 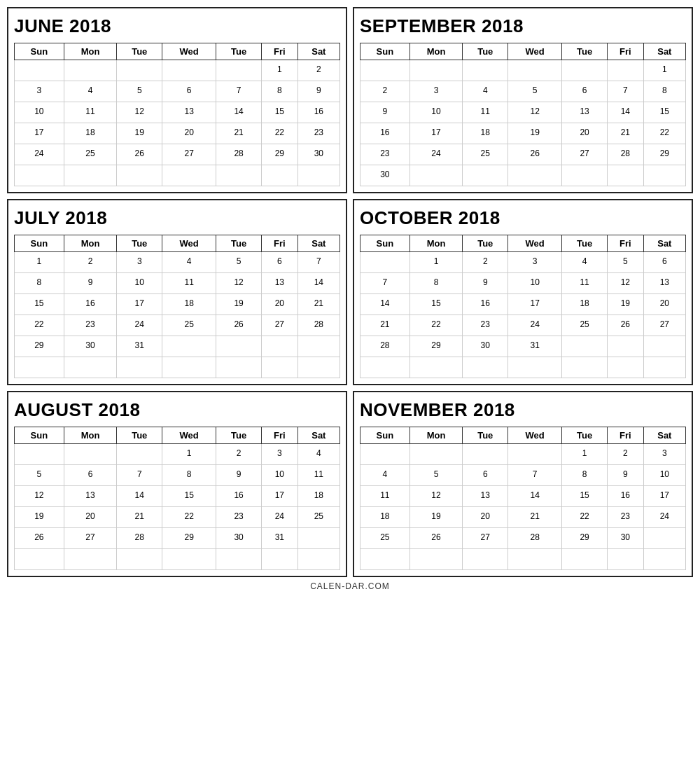 What do you see at coordinates (140, 92) in the screenshot?
I see `calendar-day-cell: 5` at bounding box center [140, 92].